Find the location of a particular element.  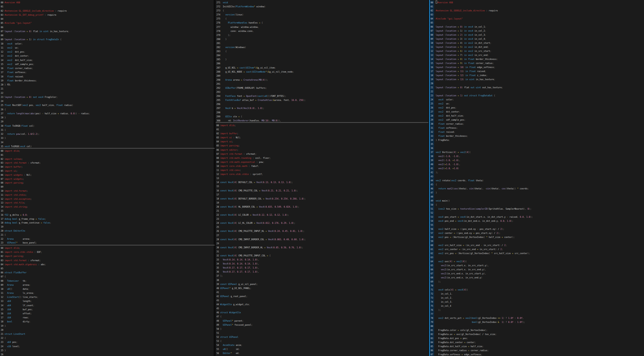

code-line: 03#extension GL_EXT_debug_printf : requi… is located at coordinates (107, 15).